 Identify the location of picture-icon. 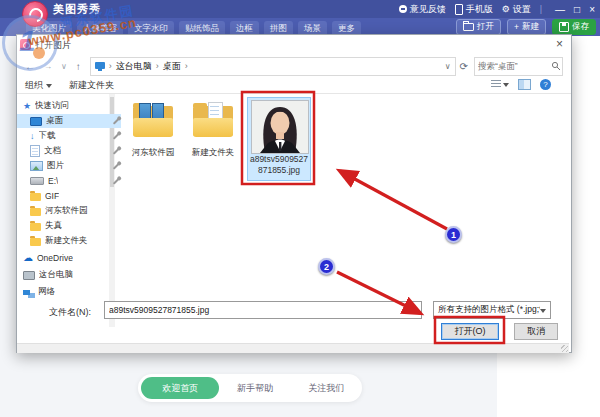
(36, 166).